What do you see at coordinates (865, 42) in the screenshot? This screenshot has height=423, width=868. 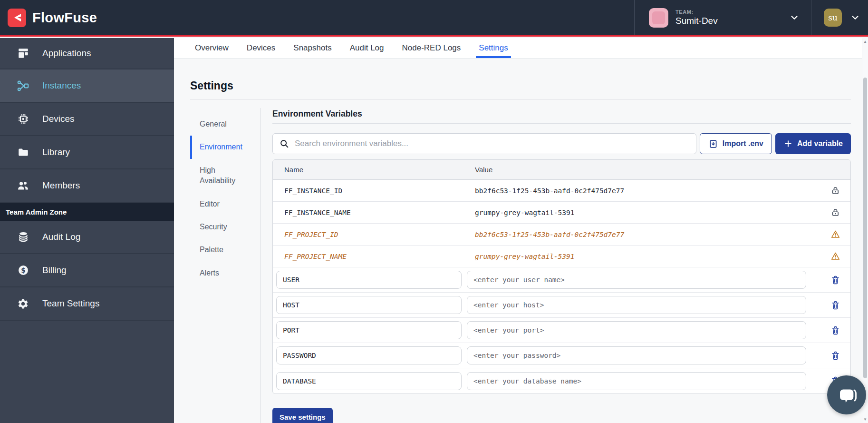 I see `scrollbar-up-arrow: ▲` at bounding box center [865, 42].